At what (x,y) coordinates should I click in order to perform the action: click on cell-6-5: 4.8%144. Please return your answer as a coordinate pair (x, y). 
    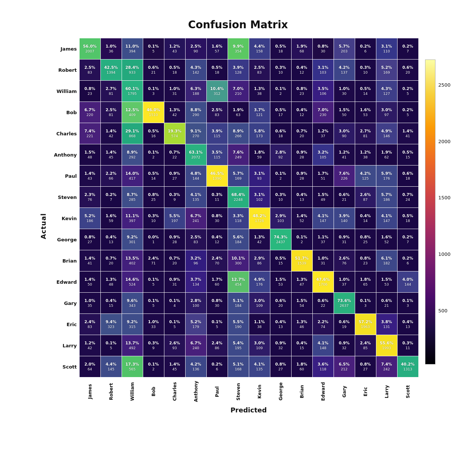
    Looking at the image, I should click on (196, 176).